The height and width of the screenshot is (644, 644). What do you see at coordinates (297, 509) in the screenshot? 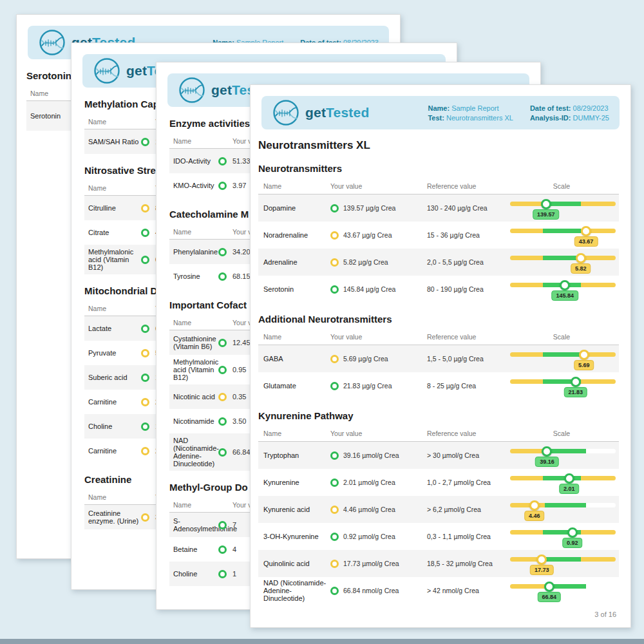
I see `analyte-name: Kynurenic acid` at bounding box center [297, 509].